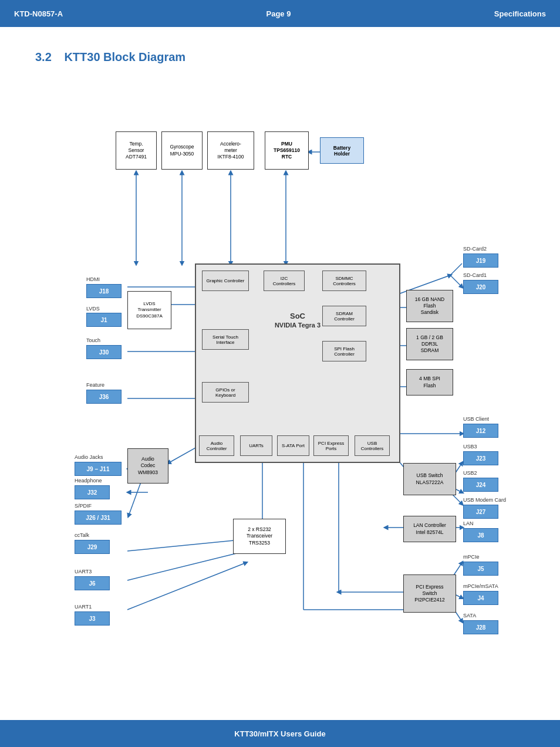  I want to click on J4-connector: J4, so click(481, 598).